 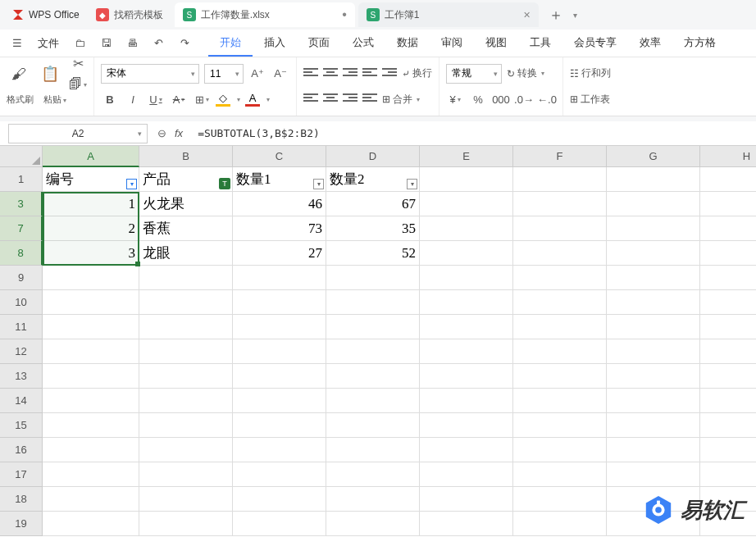 What do you see at coordinates (21, 278) in the screenshot?
I see `row-header-9: 9` at bounding box center [21, 278].